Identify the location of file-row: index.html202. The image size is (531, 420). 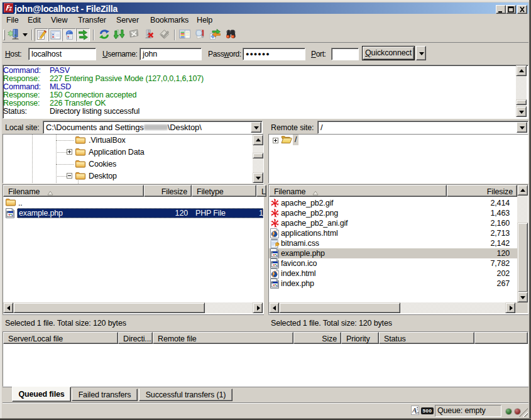
(393, 274).